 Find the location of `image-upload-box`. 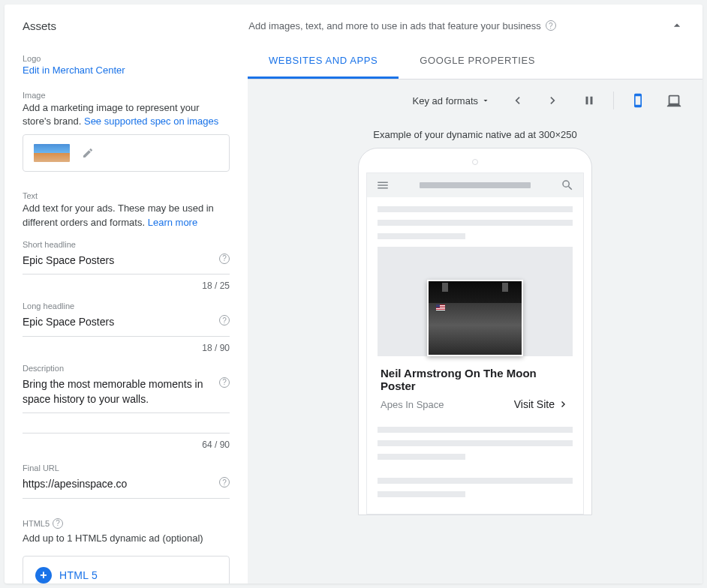

image-upload-box is located at coordinates (126, 153).